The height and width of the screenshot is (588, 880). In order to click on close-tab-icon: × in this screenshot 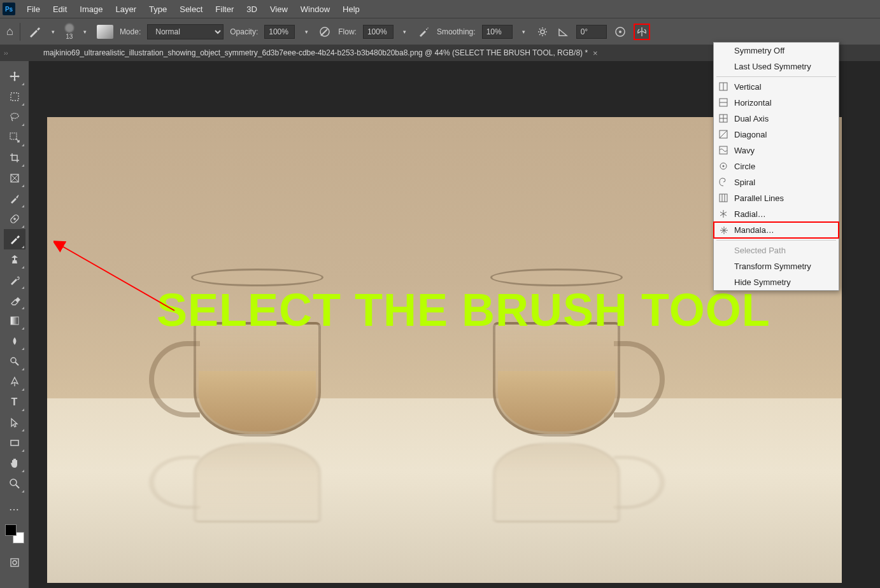, I will do `click(595, 53)`.